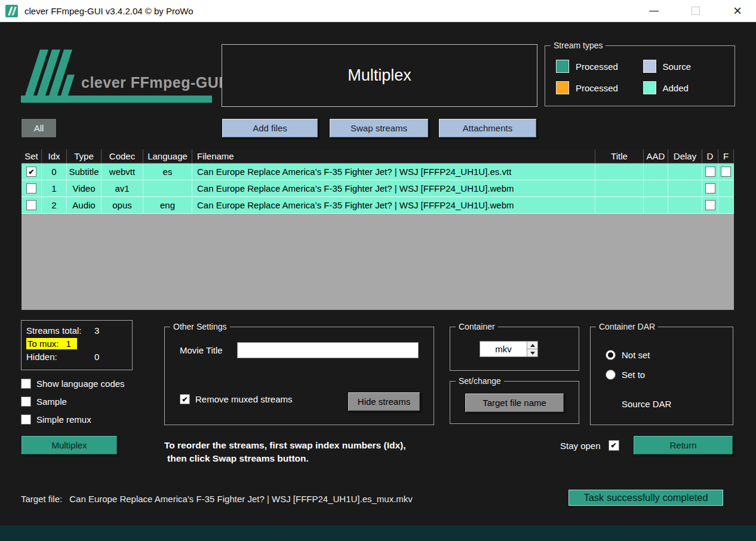  I want to click on swap-streams-button: Swap streams, so click(379, 128).